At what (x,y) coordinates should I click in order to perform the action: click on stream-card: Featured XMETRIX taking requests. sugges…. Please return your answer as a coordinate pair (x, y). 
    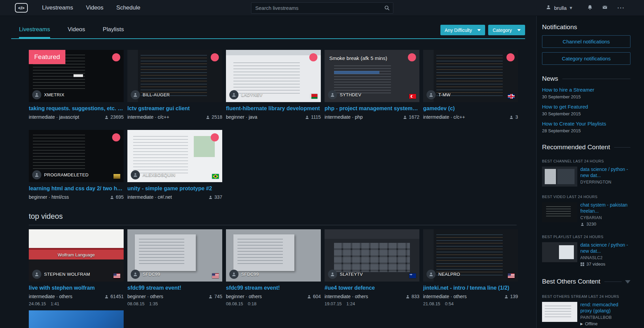
    Looking at the image, I should click on (76, 85).